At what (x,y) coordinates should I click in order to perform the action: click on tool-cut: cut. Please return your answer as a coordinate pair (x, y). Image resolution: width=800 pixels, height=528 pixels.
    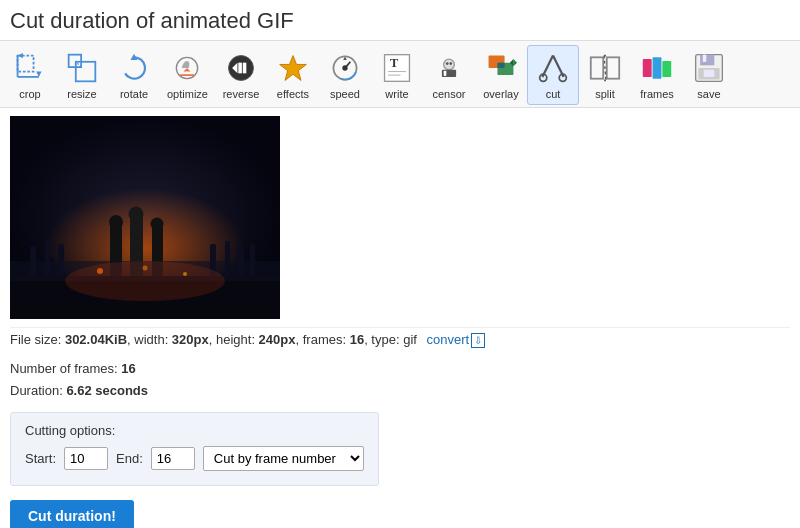
    Looking at the image, I should click on (553, 75).